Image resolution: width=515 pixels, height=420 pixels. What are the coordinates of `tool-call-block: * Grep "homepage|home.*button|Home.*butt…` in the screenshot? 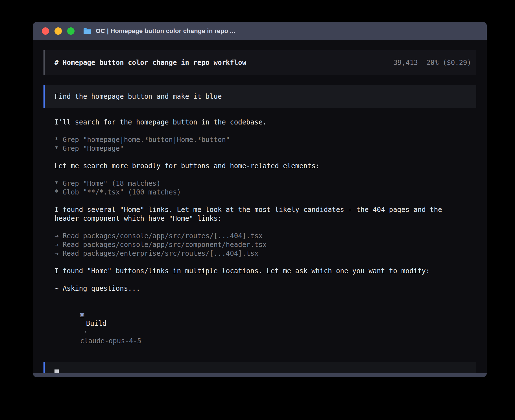 It's located at (257, 144).